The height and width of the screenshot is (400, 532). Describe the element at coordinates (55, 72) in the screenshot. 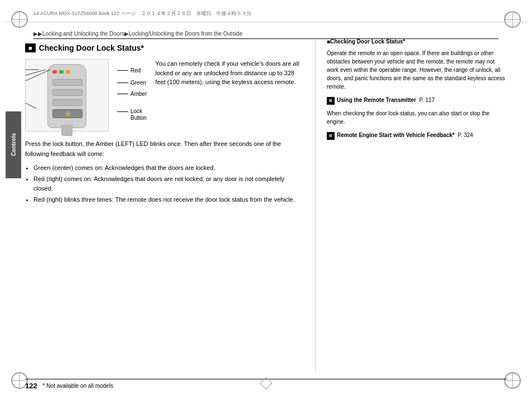

I see `led-red` at that location.